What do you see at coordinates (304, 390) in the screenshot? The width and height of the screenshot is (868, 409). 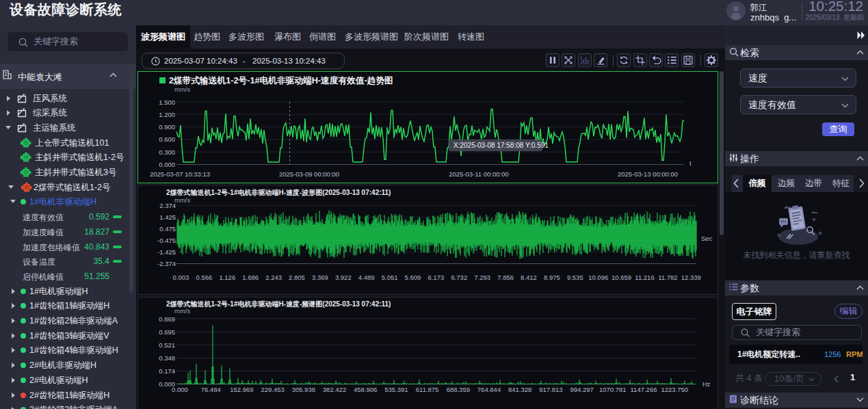 I see `svg-text: 305.938` at bounding box center [304, 390].